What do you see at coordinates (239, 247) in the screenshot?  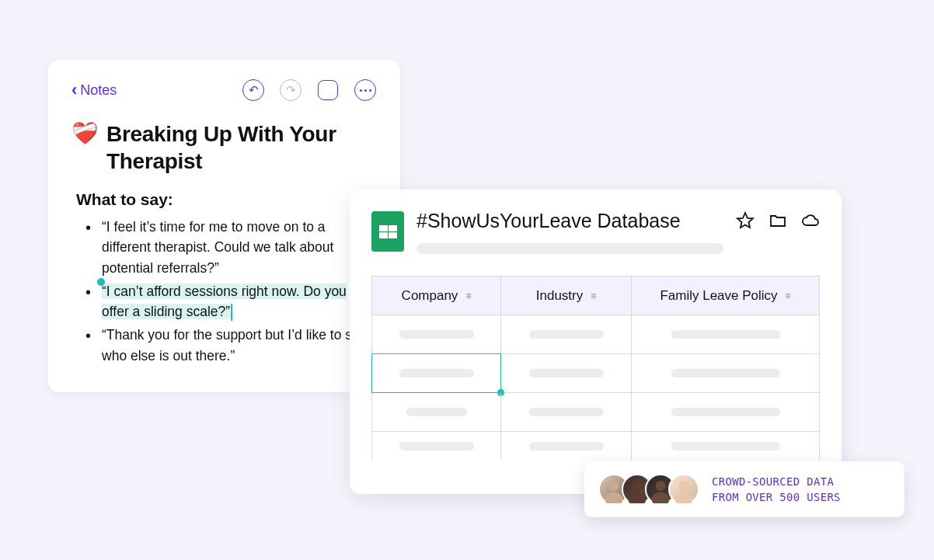 I see `bullet-text: “I feel it’s time for me to move on to a…` at bounding box center [239, 247].